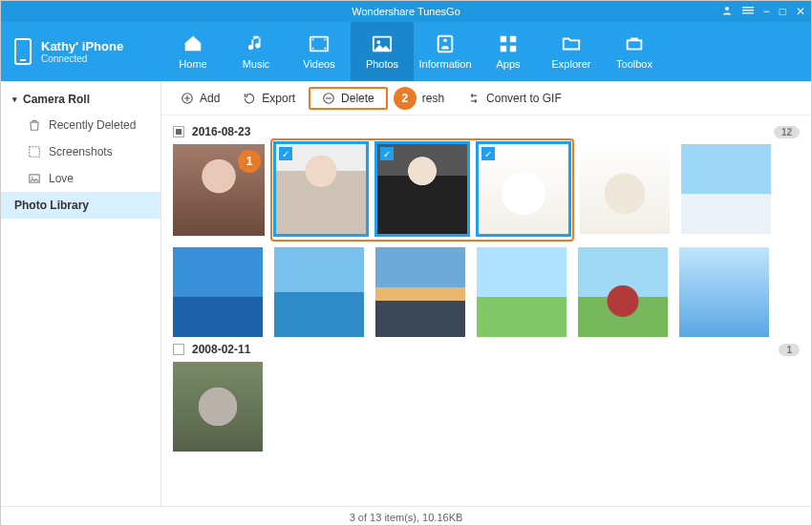 The image size is (812, 526). What do you see at coordinates (193, 52) in the screenshot?
I see `tab-home: Home` at bounding box center [193, 52].